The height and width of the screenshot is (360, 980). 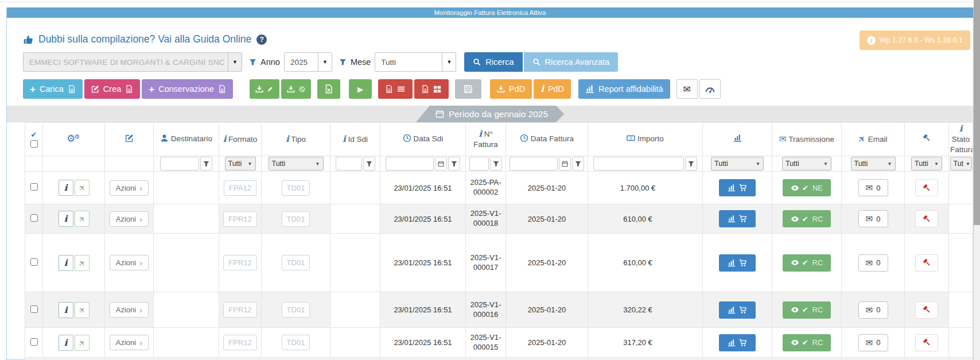 I want to click on check-icon: ✔, so click(x=806, y=310).